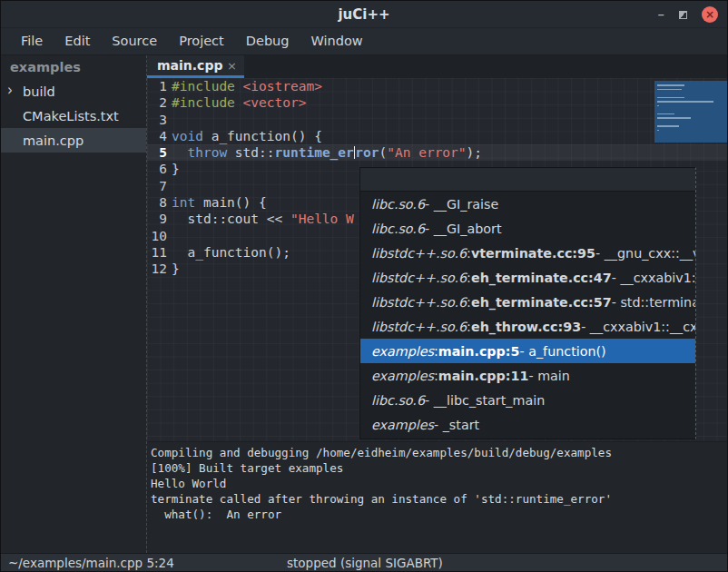 The image size is (728, 572). What do you see at coordinates (176, 169) in the screenshot?
I see `code-text: }` at bounding box center [176, 169].